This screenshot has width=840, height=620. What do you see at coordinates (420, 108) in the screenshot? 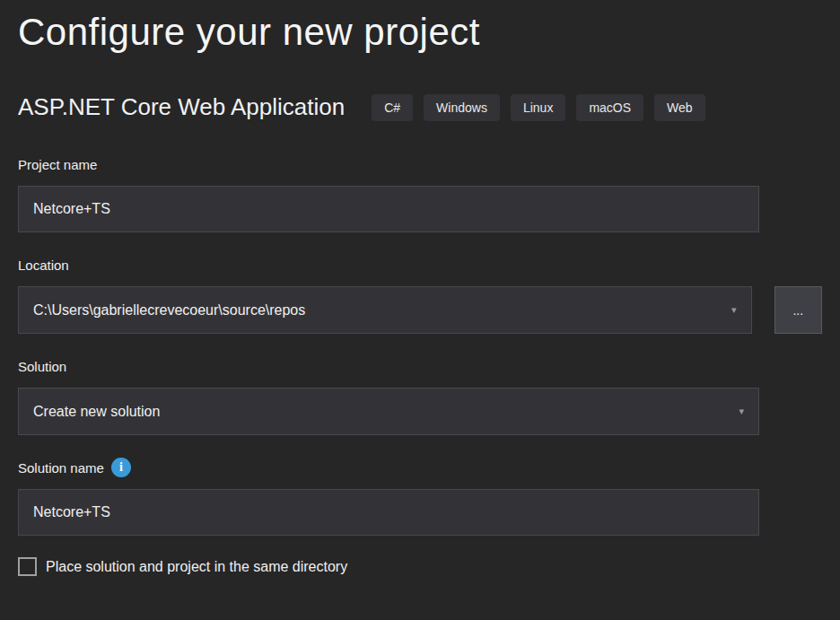
I see `template-row: ASP.NET Core Web Application C# Windows …` at bounding box center [420, 108].